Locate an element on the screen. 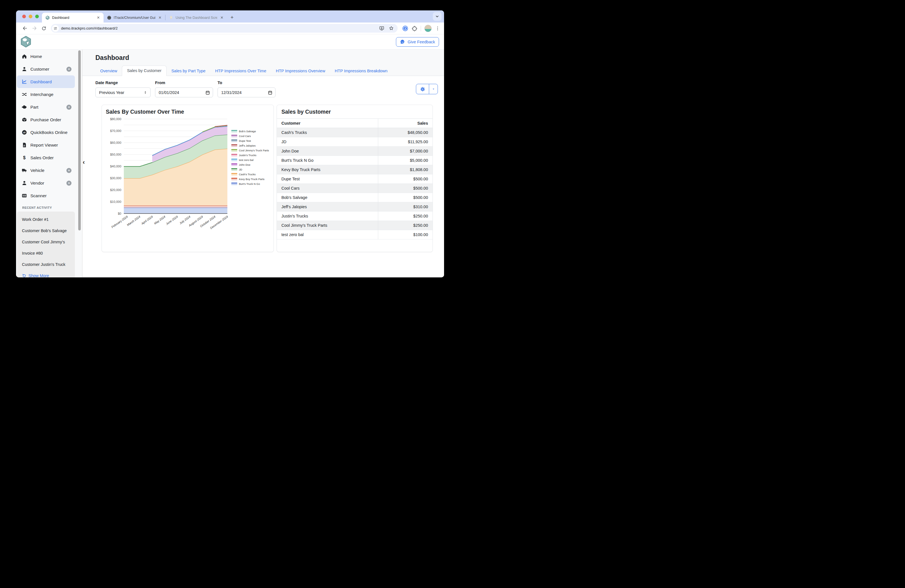 The height and width of the screenshot is (588, 905). legend-item-dupe-test: Dupe Test is located at coordinates (251, 141).